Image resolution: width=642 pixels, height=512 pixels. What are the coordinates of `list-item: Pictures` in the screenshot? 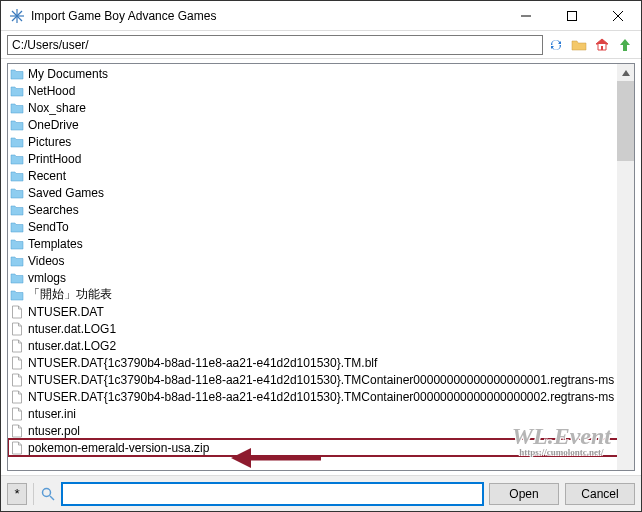 It's located at (321, 142).